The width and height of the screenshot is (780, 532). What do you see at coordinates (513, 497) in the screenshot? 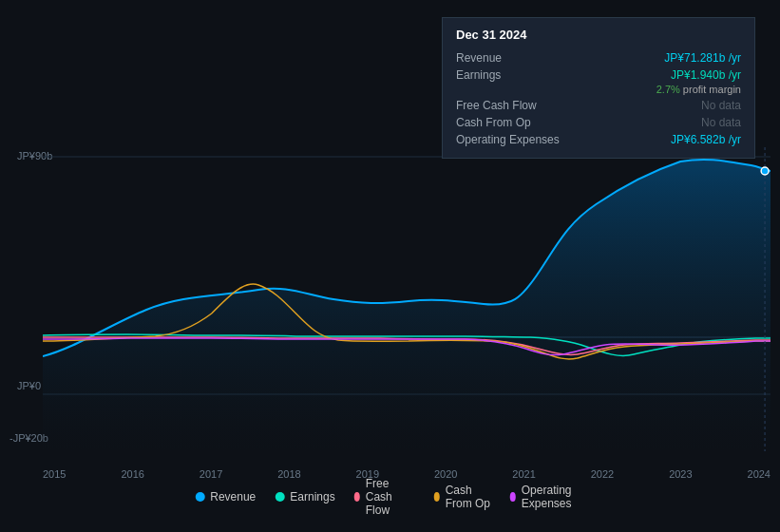
I see `legend-opex-dot` at bounding box center [513, 497].